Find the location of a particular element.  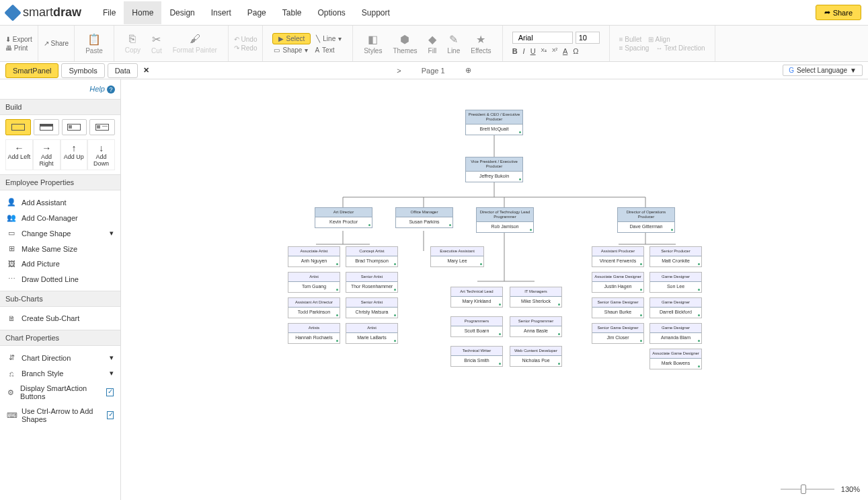

menu-table: Table is located at coordinates (292, 13).